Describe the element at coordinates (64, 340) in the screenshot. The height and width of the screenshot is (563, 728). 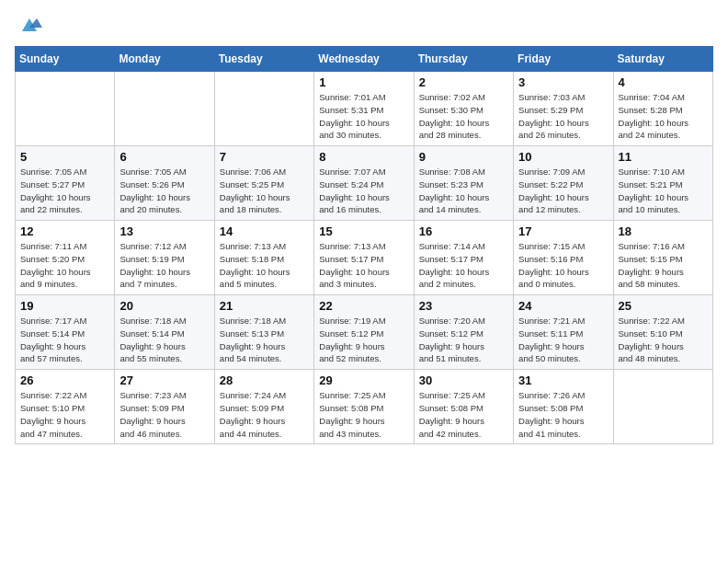
I see `day-info: Sunrise: 7:17 AM Sunset: 5:14 PM Dayligh…` at that location.